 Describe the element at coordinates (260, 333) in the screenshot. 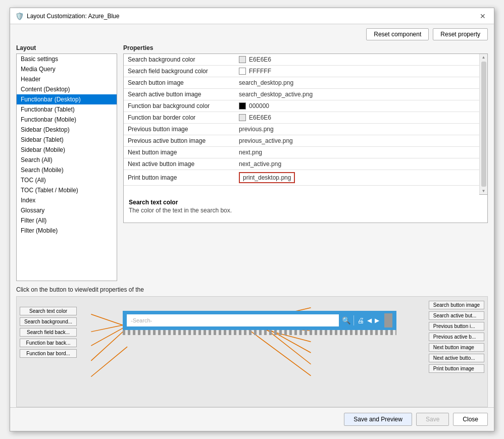

I see `border-row` at that location.